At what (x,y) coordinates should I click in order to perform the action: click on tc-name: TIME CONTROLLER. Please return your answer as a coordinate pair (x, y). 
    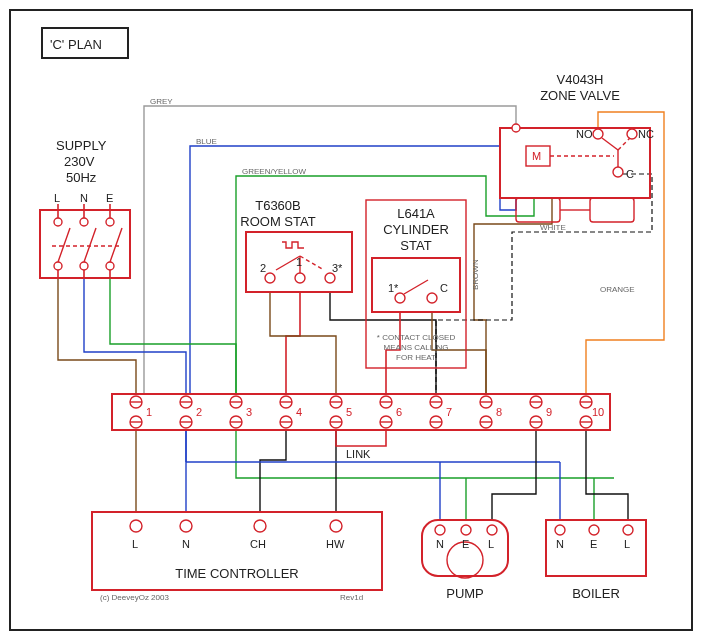
    Looking at the image, I should click on (237, 574).